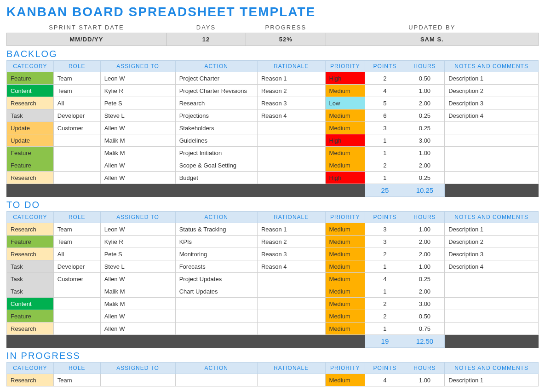 Image resolution: width=545 pixels, height=392 pixels. Describe the element at coordinates (273, 279) in the screenshot. I see `table-row: TaskCustomerAllen WProject UpdatesMedium…` at that location.